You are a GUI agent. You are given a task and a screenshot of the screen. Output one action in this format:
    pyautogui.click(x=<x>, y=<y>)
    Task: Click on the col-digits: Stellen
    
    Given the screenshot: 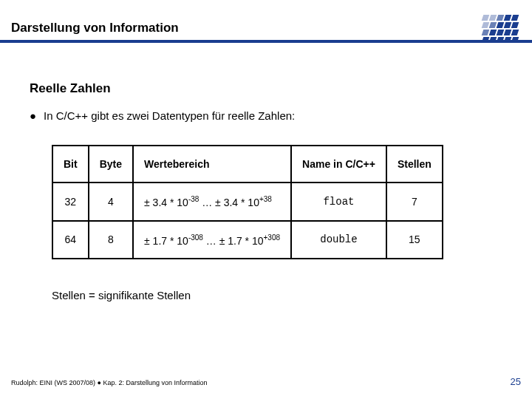 What is the action you would take?
    pyautogui.click(x=415, y=164)
    